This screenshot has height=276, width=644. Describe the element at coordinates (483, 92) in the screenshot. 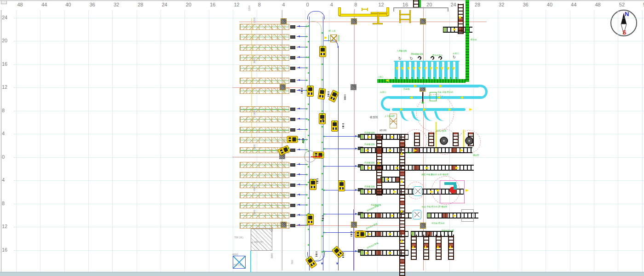

I see `serpentine-turn` at that location.